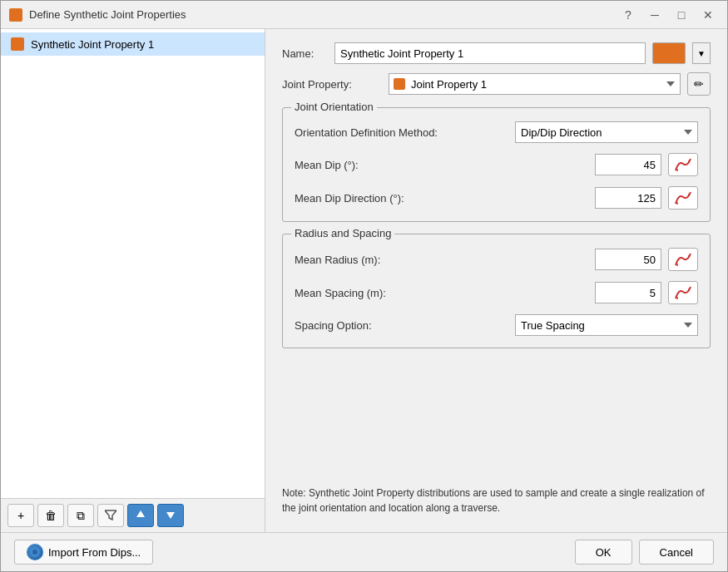 This screenshot has width=728, height=572. What do you see at coordinates (343, 233) in the screenshot?
I see `radius-spacing-title: Radius and Spacing` at bounding box center [343, 233].